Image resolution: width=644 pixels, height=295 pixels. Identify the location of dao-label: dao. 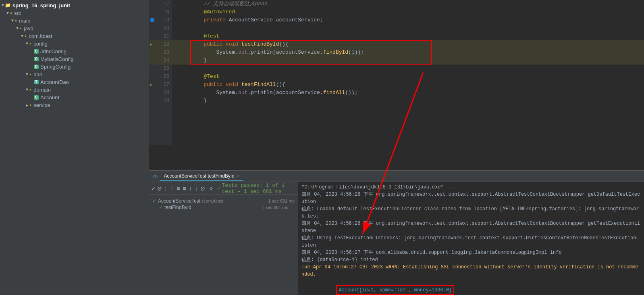
(38, 74).